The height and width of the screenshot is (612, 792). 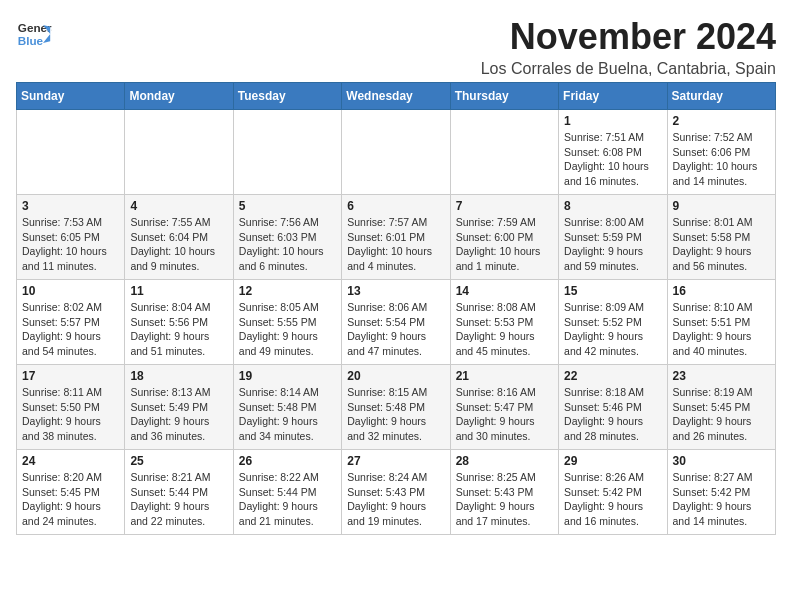 What do you see at coordinates (504, 330) in the screenshot?
I see `day-info: Sunrise: 8:08 AMSunset: 5:53 PMDaylight:…` at bounding box center [504, 330].